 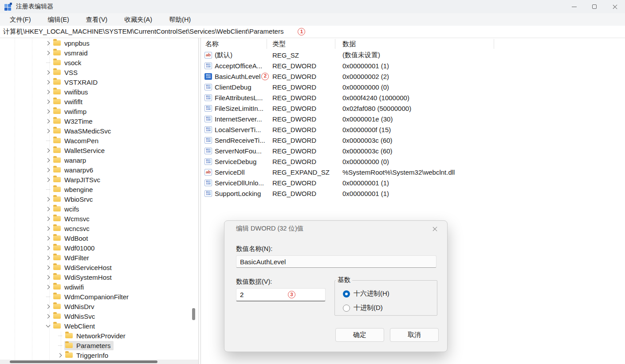 I want to click on tree-item-WebClient: WebClient, so click(x=99, y=326).